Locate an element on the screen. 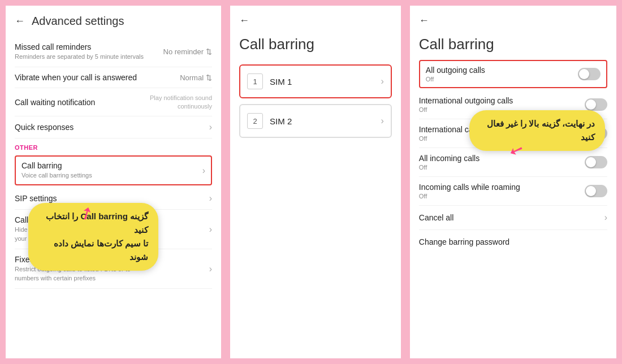  back-button-left: ← is located at coordinates (20, 21).